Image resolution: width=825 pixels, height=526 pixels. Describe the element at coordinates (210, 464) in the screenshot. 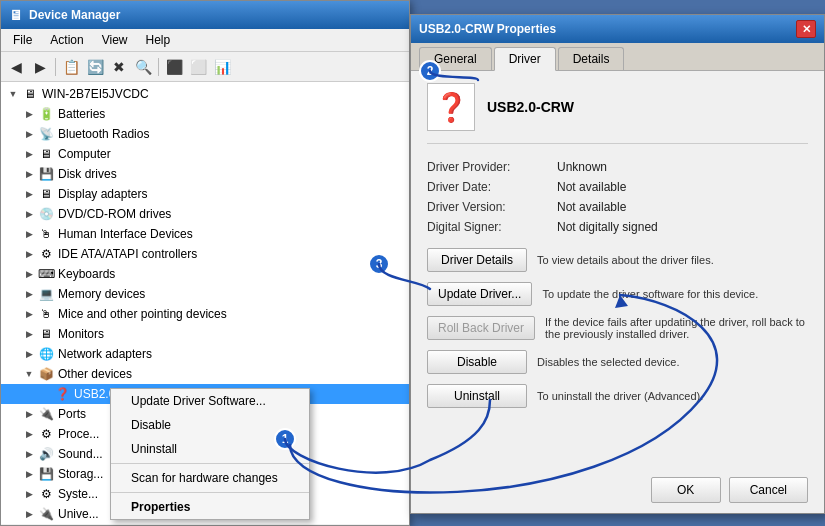

I see `context-sep` at that location.